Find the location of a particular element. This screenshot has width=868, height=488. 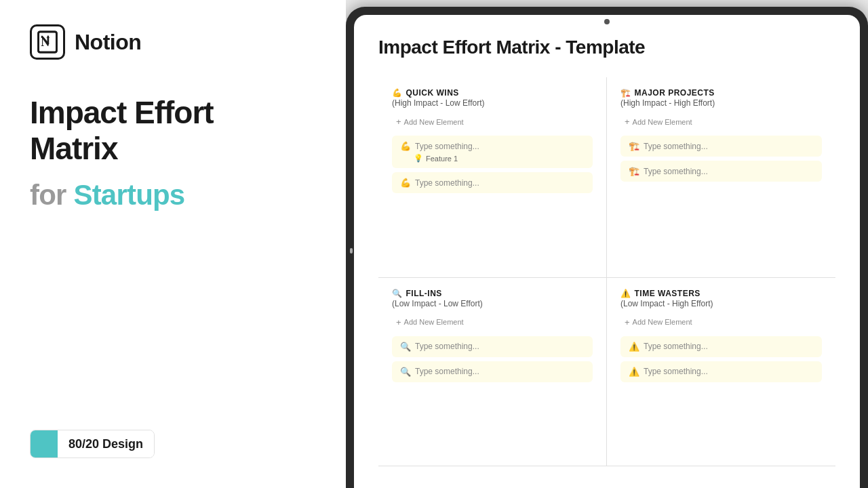

add-new-fill-ins: + Add New Element is located at coordinates (492, 323).